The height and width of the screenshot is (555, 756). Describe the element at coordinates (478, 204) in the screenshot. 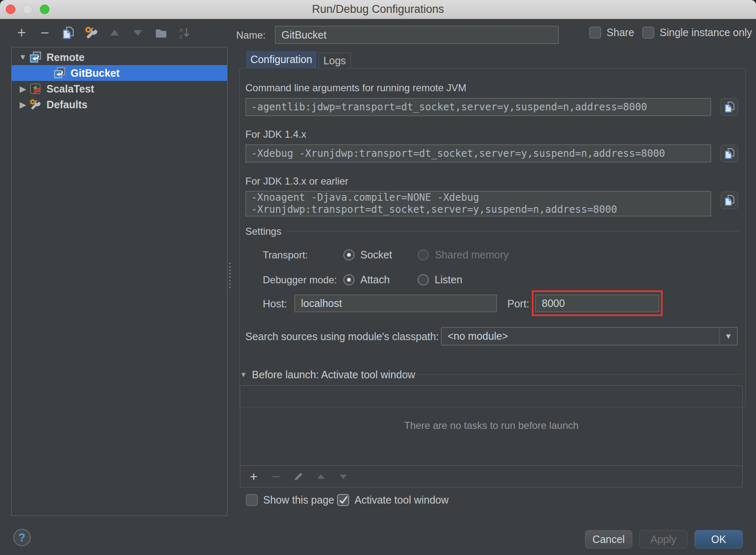

I see `jdk13-field: -Xnoagent -Djava.compiler=NONE -Xdebug -…` at that location.